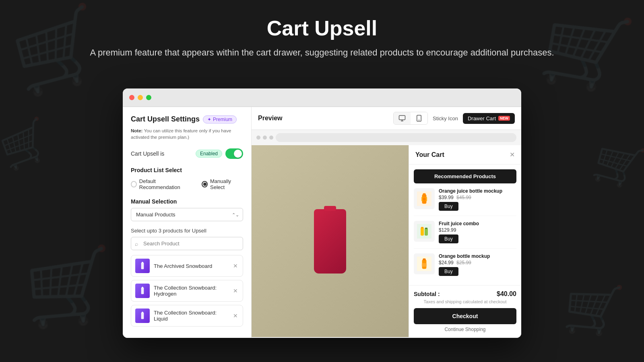 Image resolution: width=644 pixels, height=362 pixels. I want to click on bg-cart-icon-3: 🛒, so click(69, 287).